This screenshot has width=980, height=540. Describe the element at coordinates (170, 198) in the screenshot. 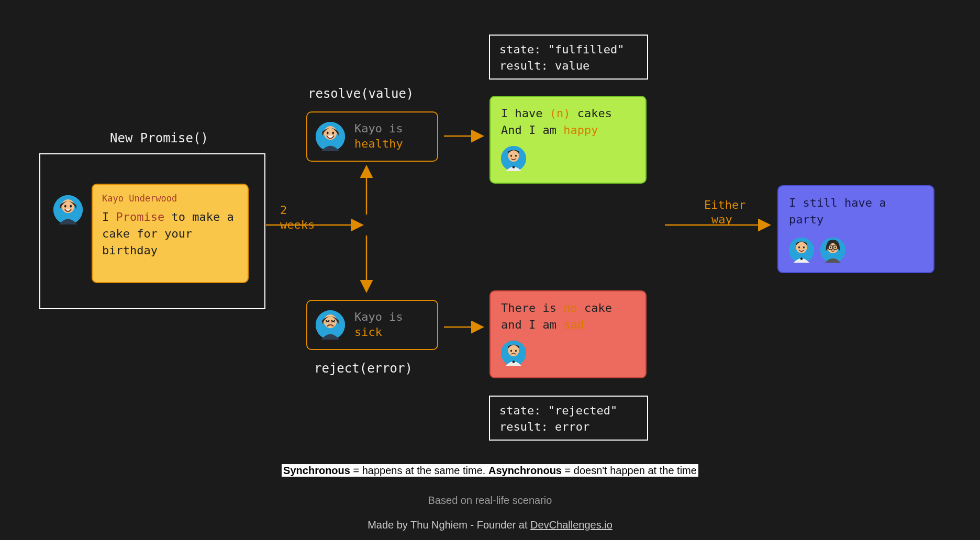

I see `promise-card-name: Kayo Underwood` at that location.